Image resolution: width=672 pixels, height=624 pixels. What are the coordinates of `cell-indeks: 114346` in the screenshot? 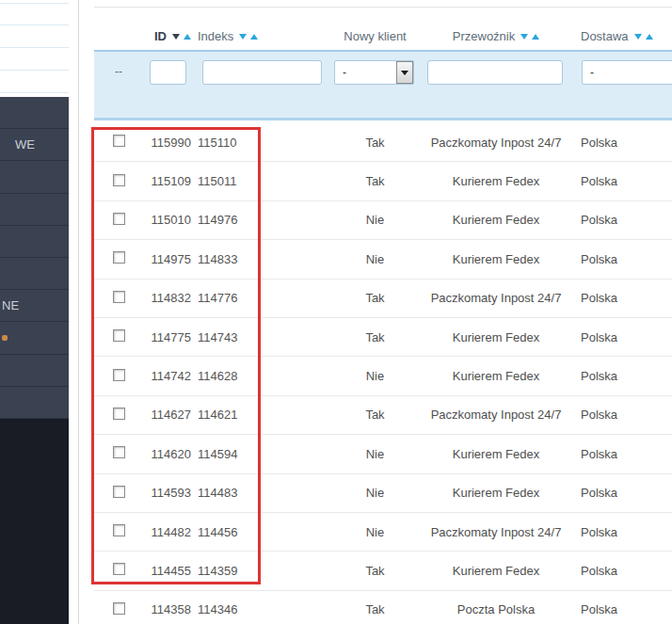 It's located at (259, 610).